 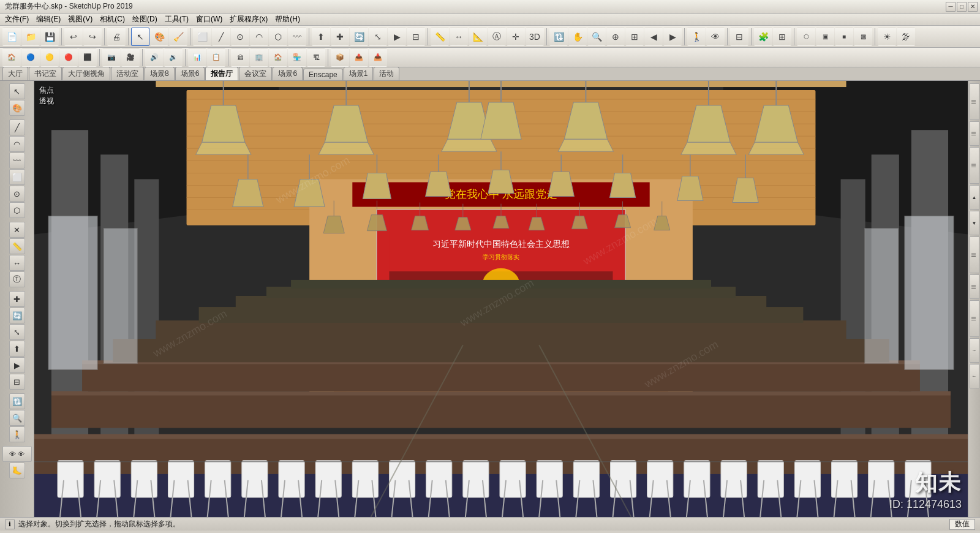 What do you see at coordinates (974, 255) in the screenshot?
I see `right-btn-6: |||` at bounding box center [974, 255].